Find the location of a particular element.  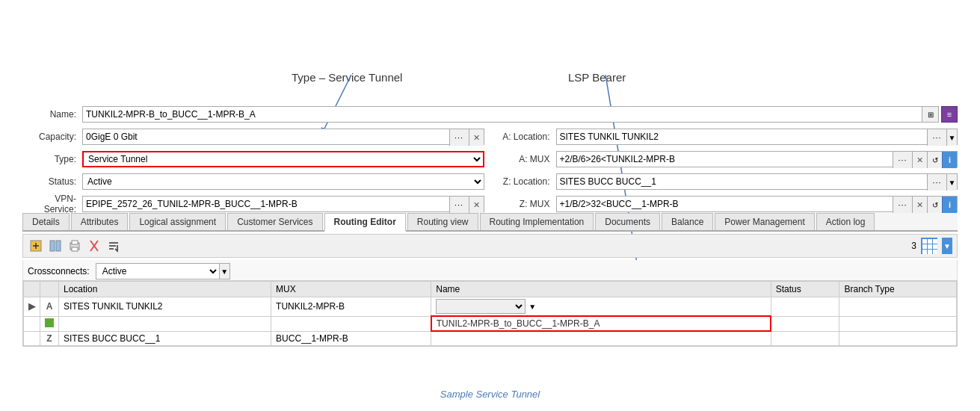

z-mux-dots-btn: ··· is located at coordinates (902, 205).